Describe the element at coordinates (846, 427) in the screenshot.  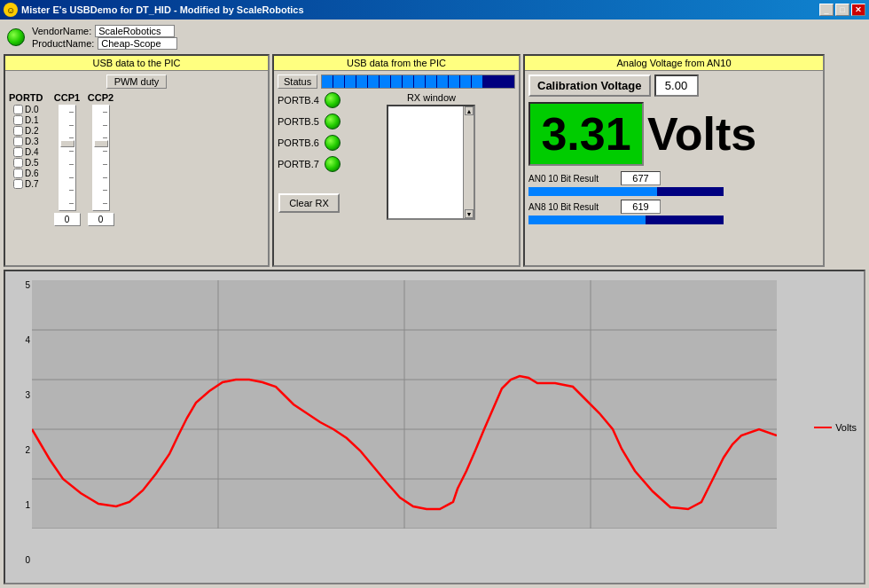
I see `legend-label: Volts` at that location.